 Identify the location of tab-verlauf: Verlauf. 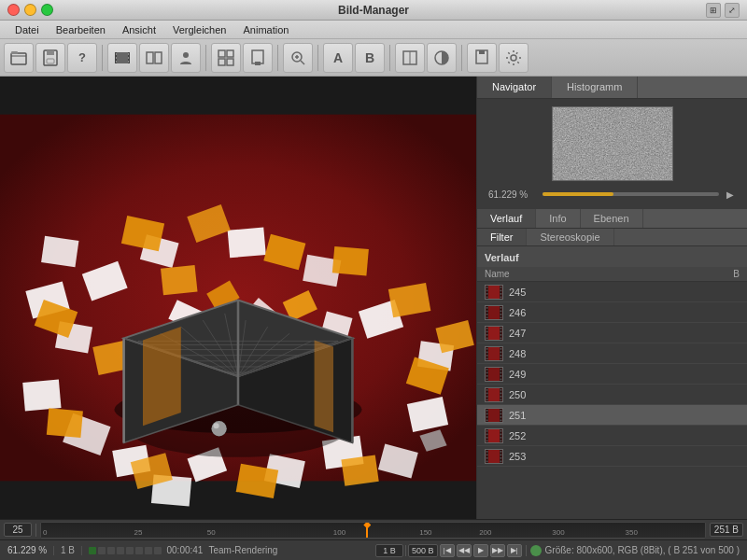
(506, 218).